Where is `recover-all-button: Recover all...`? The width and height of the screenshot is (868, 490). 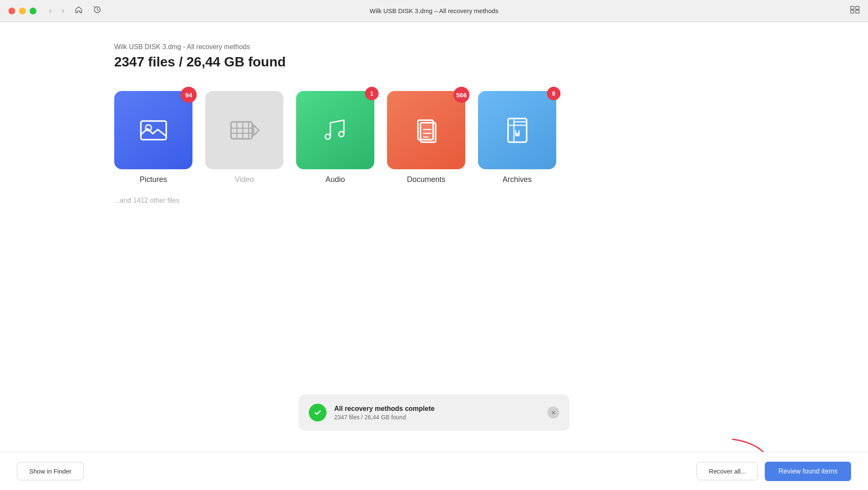
recover-all-button: Recover all... is located at coordinates (728, 471).